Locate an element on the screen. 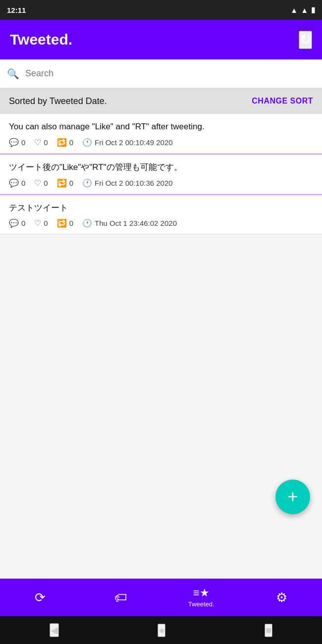 This screenshot has width=322, height=644. nav-item-settings: ⚙ is located at coordinates (282, 597).